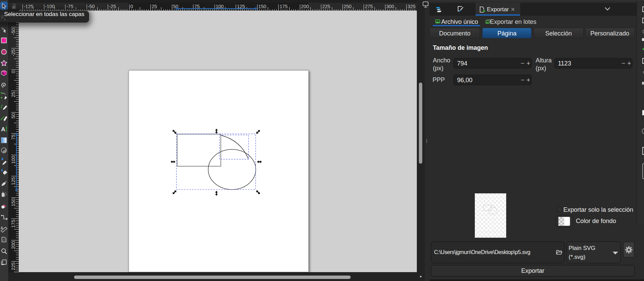 This screenshot has width=644, height=281. I want to click on svg-text: -125, so click(29, 6).